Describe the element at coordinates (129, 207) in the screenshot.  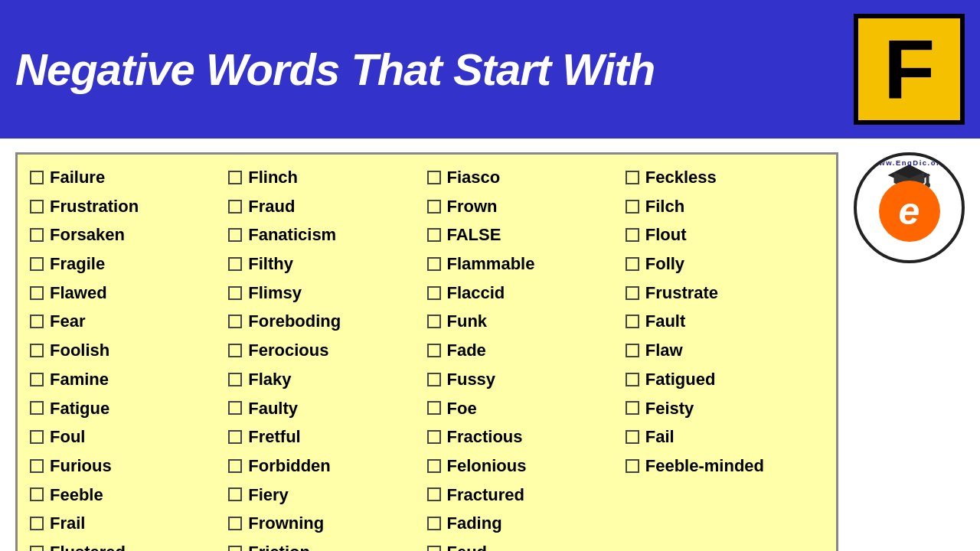
I see `list-item: Frustration` at that location.